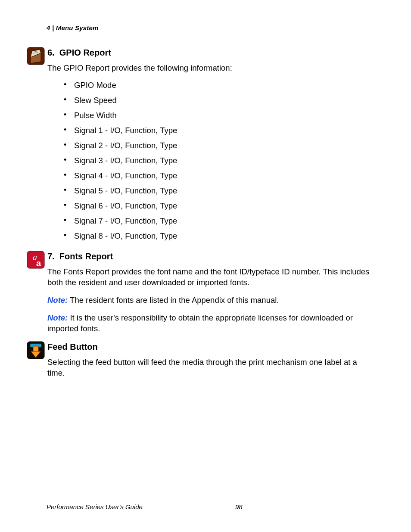  What do you see at coordinates (95, 507) in the screenshot?
I see `footer-doc-title: Performance Series User's Guide` at bounding box center [95, 507].